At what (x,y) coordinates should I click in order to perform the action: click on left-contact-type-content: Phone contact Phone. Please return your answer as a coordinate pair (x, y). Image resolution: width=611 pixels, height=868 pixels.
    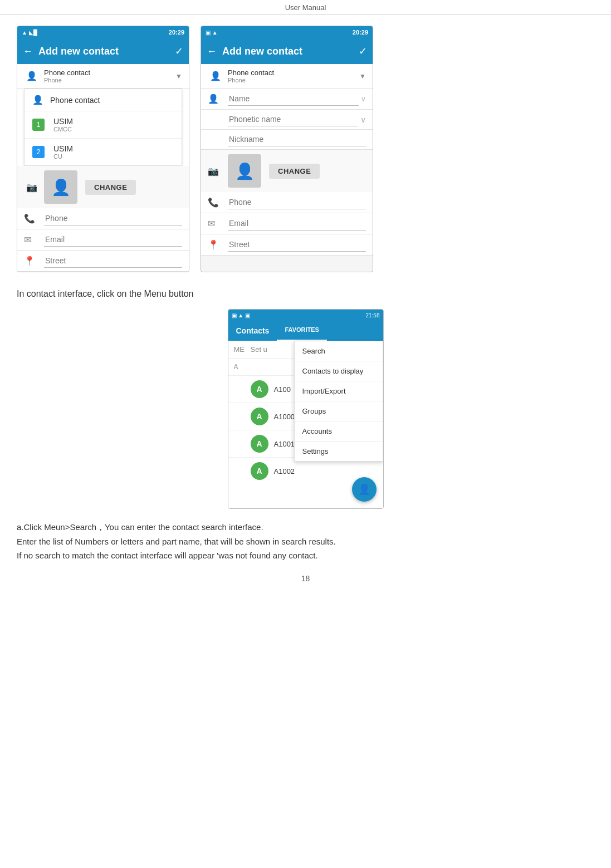
    Looking at the image, I should click on (107, 76).